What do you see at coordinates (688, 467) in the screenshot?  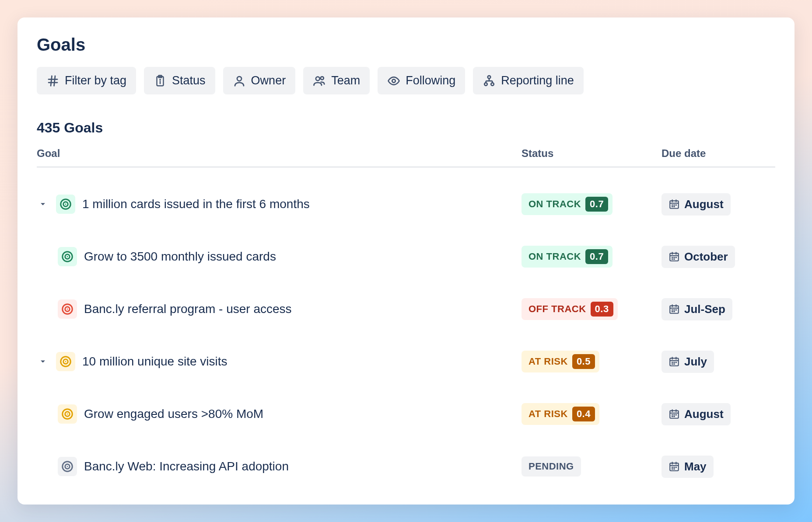 I see `due-date-chip: May` at bounding box center [688, 467].